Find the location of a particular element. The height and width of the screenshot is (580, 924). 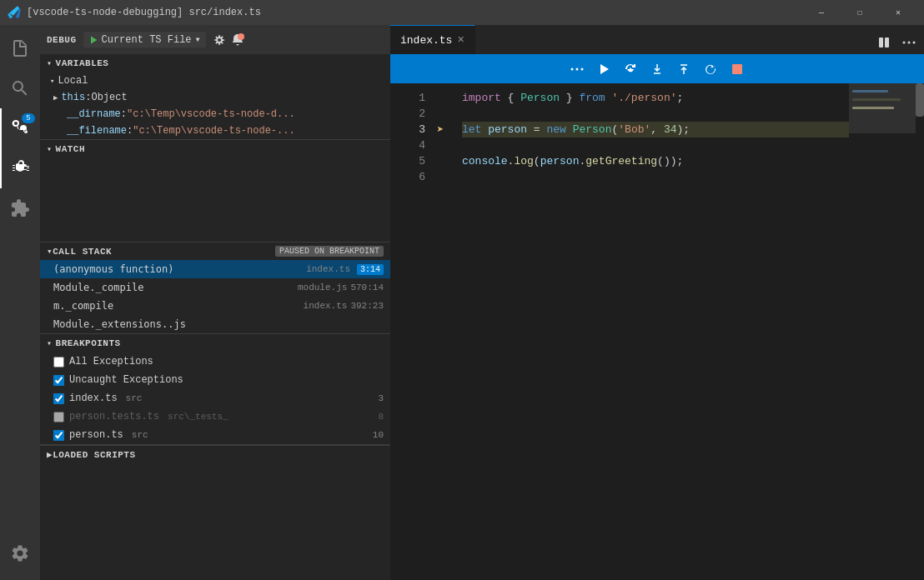

activity-bottom is located at coordinates (20, 557).